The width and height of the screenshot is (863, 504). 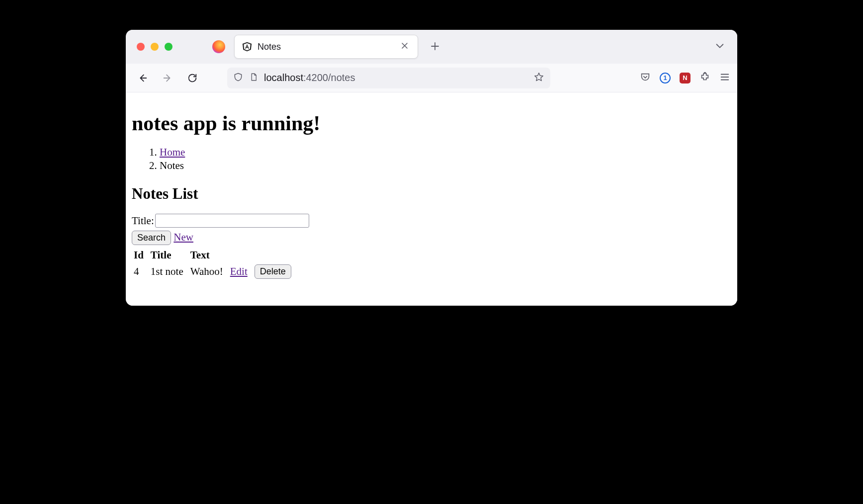 I want to click on tab-title: Notes, so click(x=326, y=47).